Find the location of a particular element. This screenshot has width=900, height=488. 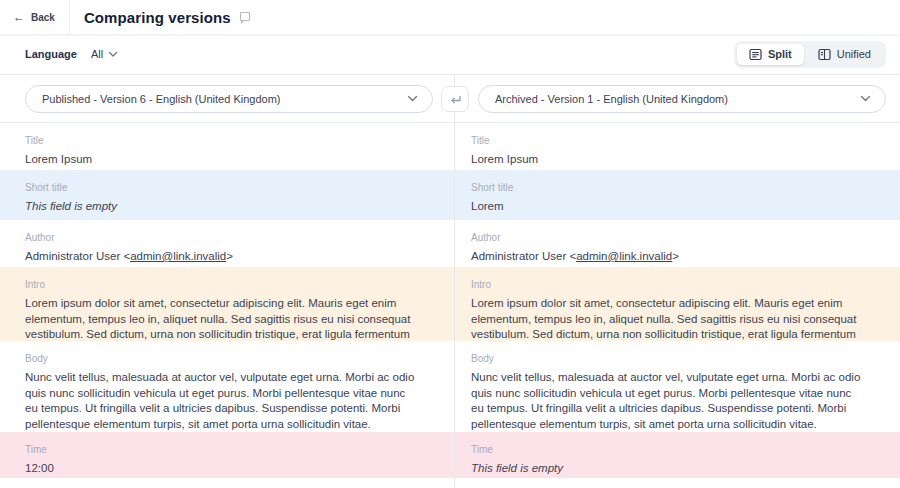

toolbar: Language All Split is located at coordinates (450, 54).